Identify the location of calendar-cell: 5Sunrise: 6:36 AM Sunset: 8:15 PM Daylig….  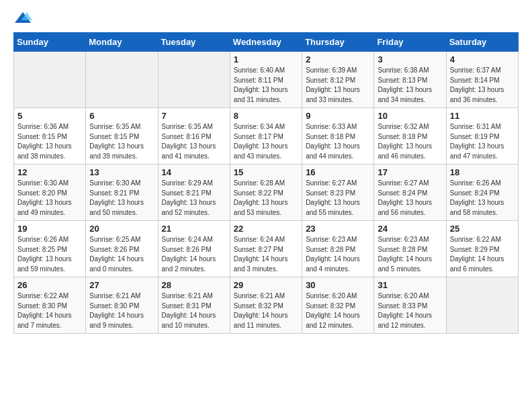
(50, 136).